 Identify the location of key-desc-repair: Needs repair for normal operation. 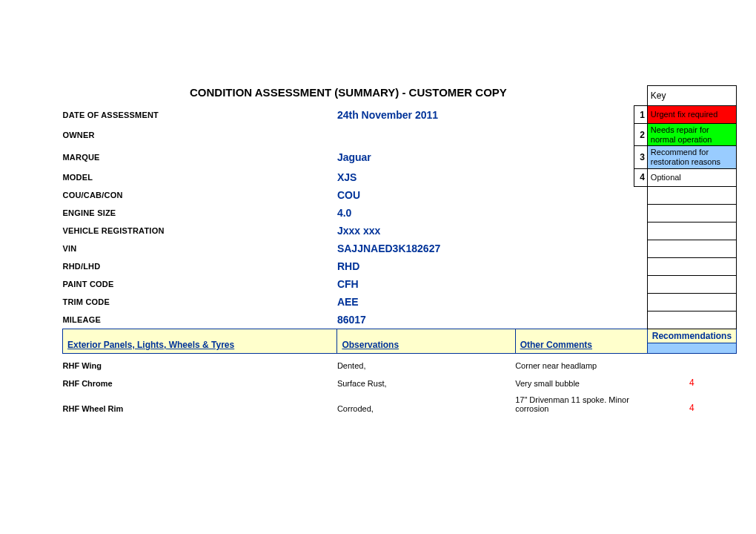
(692, 135).